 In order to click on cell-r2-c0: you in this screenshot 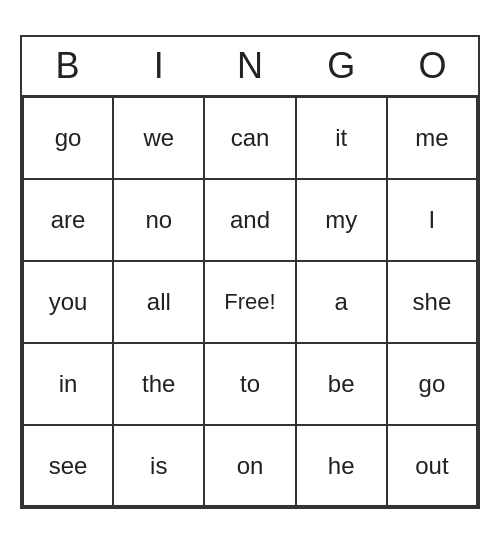, I will do `click(68, 302)`.